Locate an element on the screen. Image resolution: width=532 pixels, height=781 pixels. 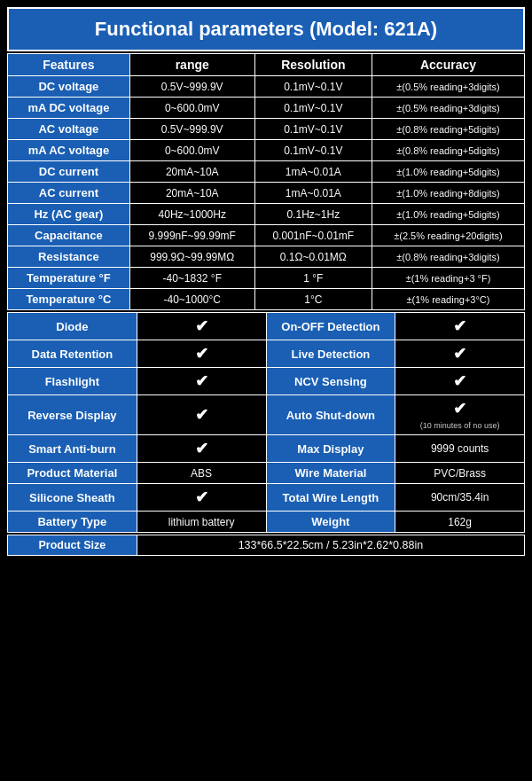
product-size-label: Product Size is located at coordinates (73, 546).